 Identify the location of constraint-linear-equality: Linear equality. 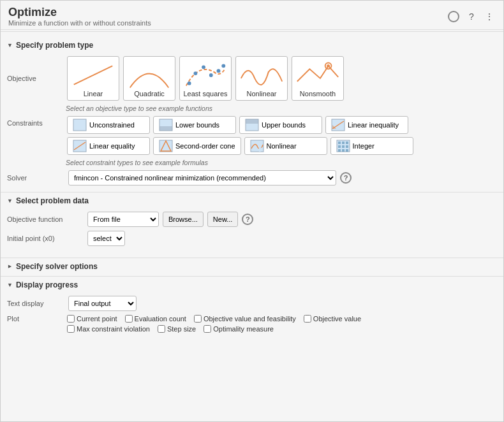
(108, 146).